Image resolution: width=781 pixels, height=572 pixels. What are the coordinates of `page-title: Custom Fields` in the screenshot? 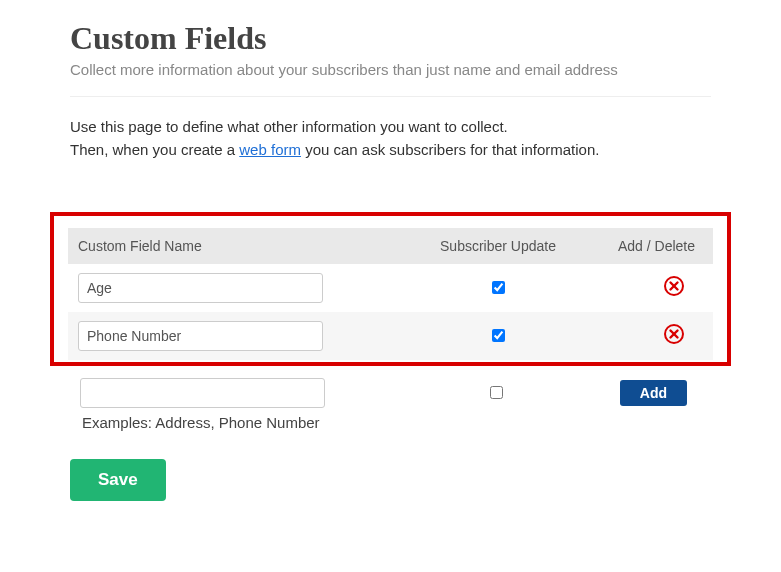 It's located at (390, 38).